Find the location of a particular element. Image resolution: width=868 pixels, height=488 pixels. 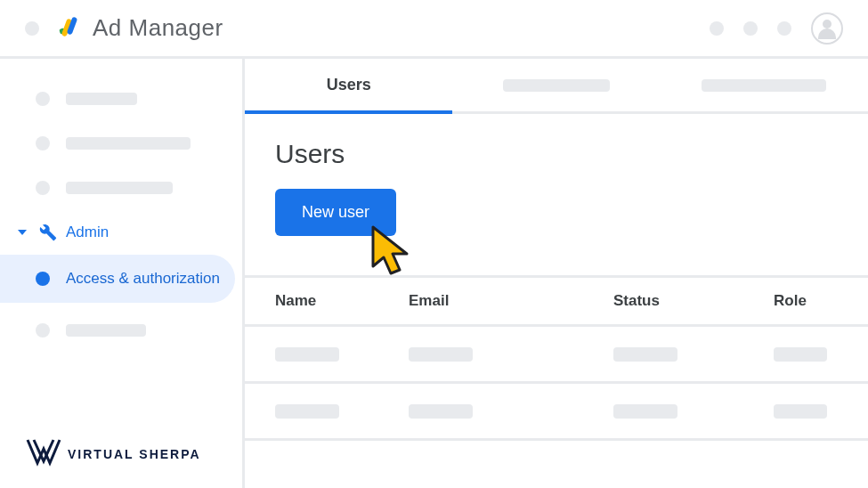

sidebar-item-access-authorization: Access & authorization is located at coordinates (118, 279).